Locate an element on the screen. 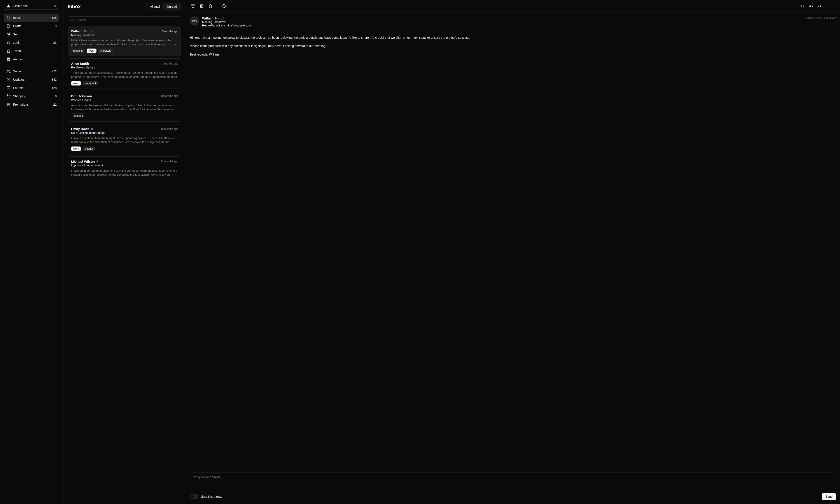 The height and width of the screenshot is (504, 840). body-paragraph: Hi, let's have a meeting tomorrow to dis… is located at coordinates (513, 38).